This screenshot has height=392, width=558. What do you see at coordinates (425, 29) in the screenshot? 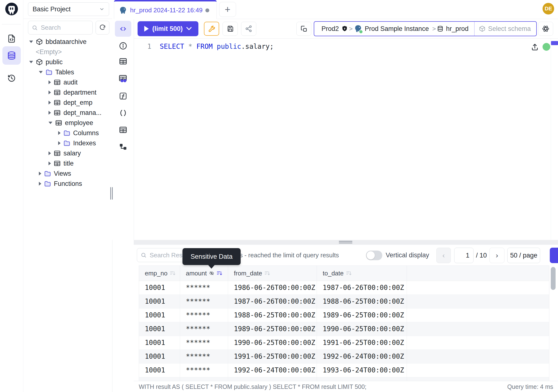
I see `connection-breadcrumb: Prod2 > Prod Sample Instance > hr_prod S…` at bounding box center [425, 29].